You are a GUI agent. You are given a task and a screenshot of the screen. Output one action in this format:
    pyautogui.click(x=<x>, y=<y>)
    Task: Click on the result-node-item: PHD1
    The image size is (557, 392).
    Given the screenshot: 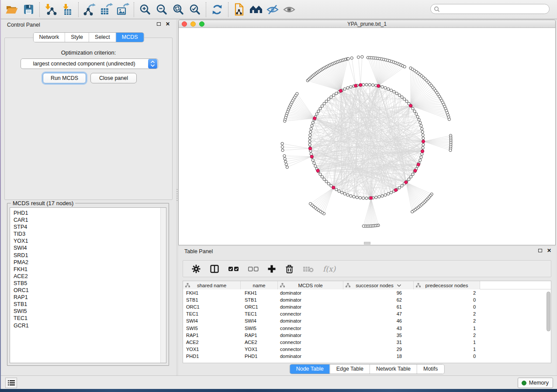 What is the action you would take?
    pyautogui.click(x=90, y=213)
    